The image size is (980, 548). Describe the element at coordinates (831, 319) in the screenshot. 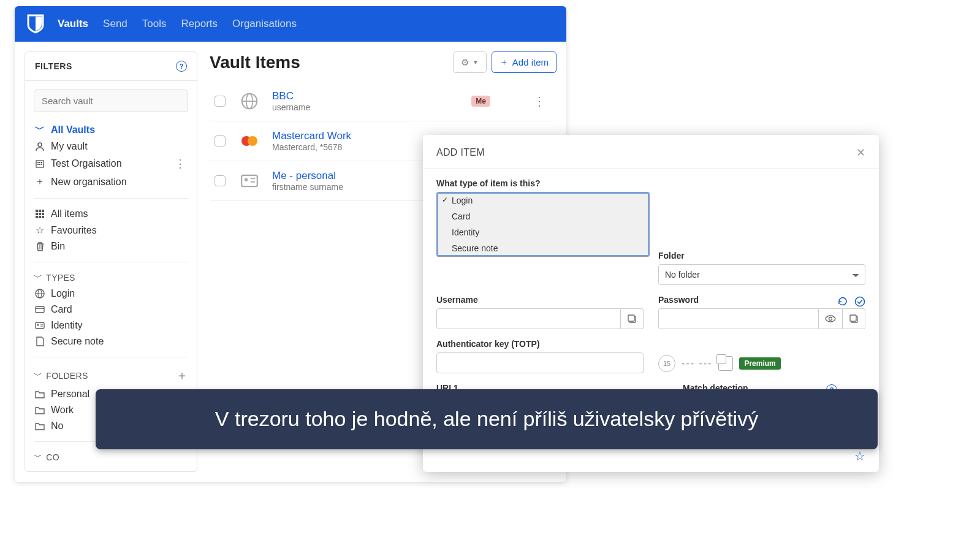

I see `toggle-visibility-icon` at that location.